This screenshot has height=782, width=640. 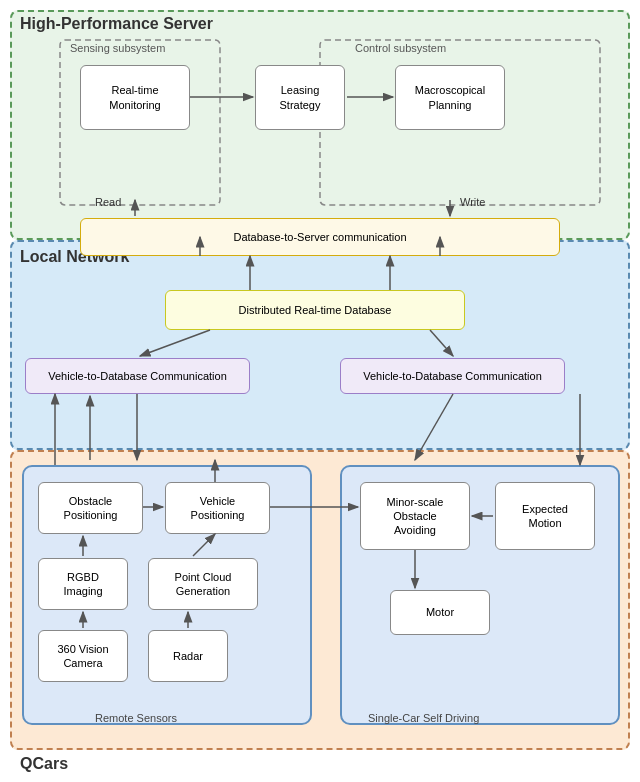 I want to click on db-server-comm-box: Database-to-Server communication, so click(x=320, y=237).